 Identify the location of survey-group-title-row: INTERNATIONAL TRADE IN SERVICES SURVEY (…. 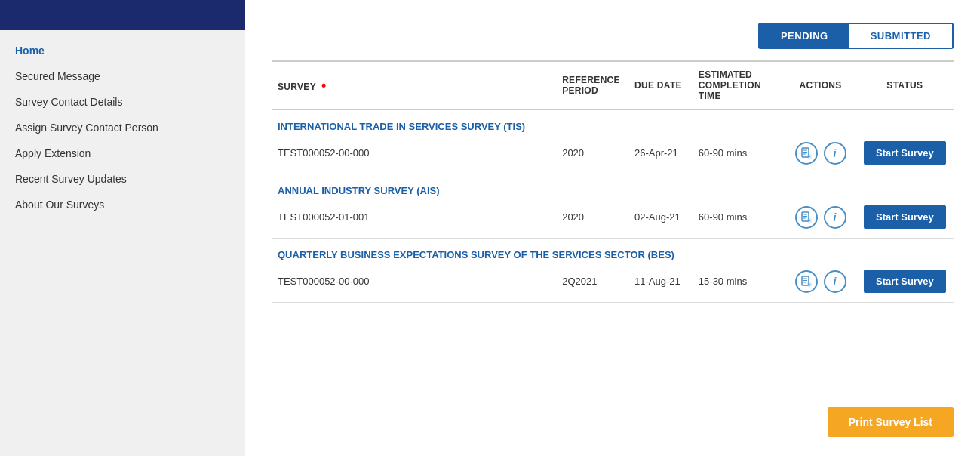
(613, 123).